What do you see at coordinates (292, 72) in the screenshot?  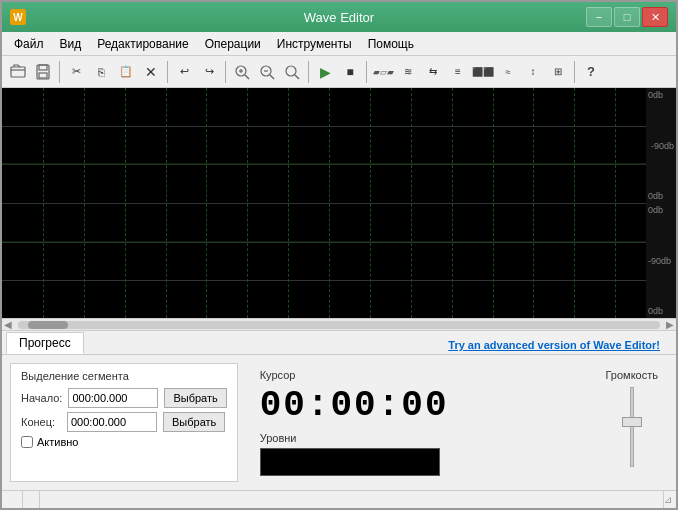 I see `zoom-fit-button` at bounding box center [292, 72].